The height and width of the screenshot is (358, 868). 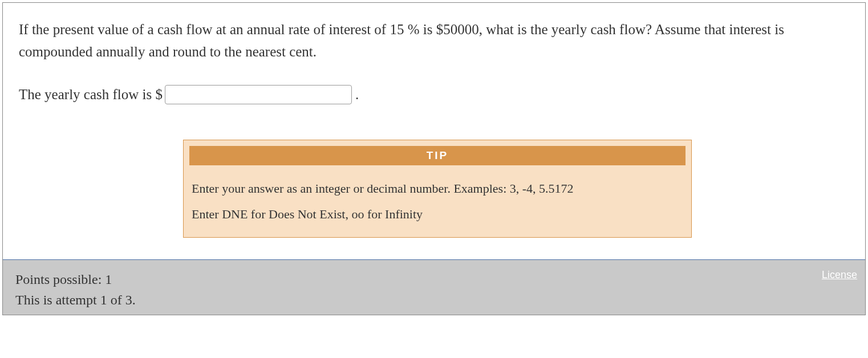 What do you see at coordinates (839, 275) in the screenshot?
I see `license-link: License` at bounding box center [839, 275].